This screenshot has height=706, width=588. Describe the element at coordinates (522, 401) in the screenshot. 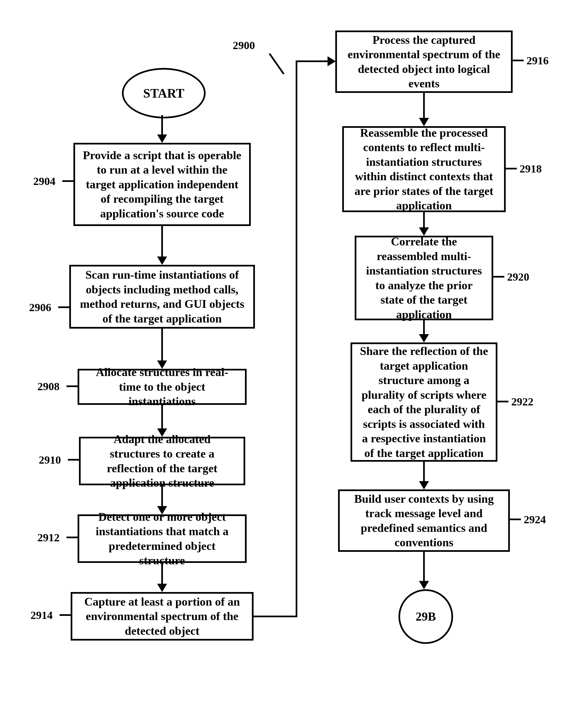

I see `ref-2922: 2922` at that location.